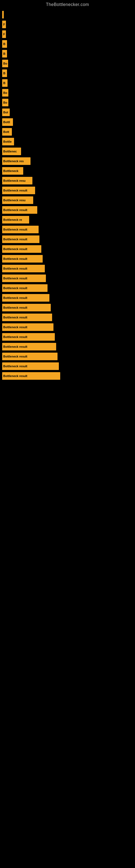 The image size is (135, 868). What do you see at coordinates (69, 161) in the screenshot?
I see `bar-row: Bottleneck res` at bounding box center [69, 161].